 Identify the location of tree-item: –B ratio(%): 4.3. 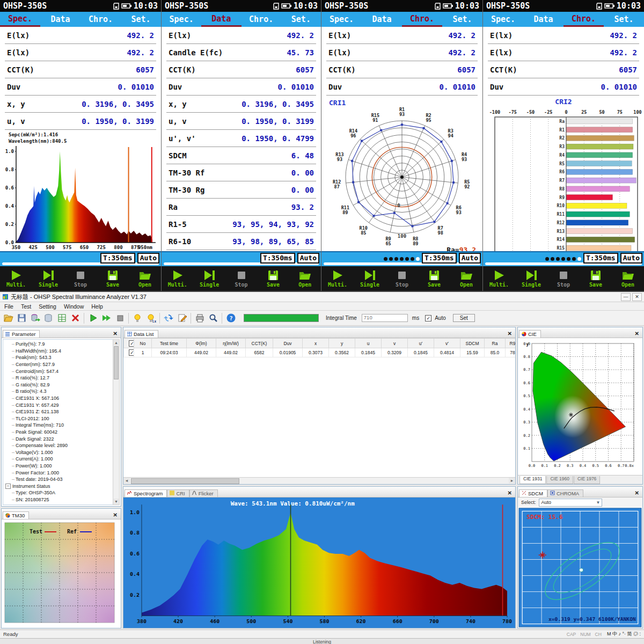
(59, 392).